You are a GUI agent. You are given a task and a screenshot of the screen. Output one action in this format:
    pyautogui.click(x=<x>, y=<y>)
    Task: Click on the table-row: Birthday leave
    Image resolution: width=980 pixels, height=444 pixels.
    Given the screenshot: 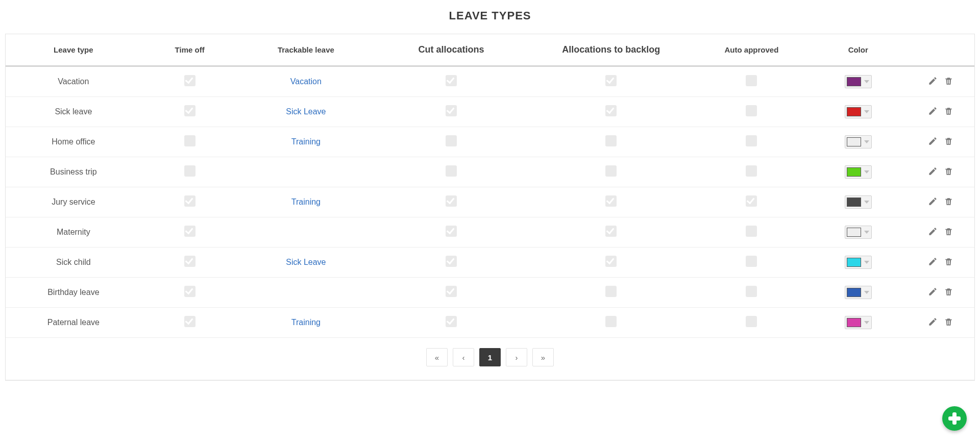 What is the action you would take?
    pyautogui.click(x=490, y=293)
    